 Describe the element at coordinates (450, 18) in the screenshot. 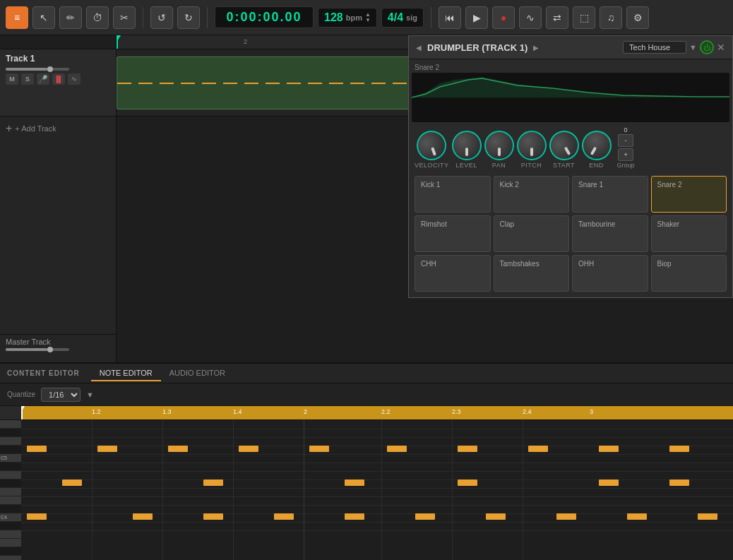

I see `rewind-button: ⏮` at that location.